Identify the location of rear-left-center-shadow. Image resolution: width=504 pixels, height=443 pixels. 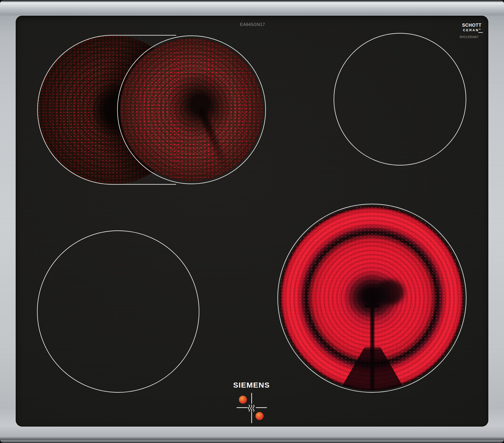
(214, 140).